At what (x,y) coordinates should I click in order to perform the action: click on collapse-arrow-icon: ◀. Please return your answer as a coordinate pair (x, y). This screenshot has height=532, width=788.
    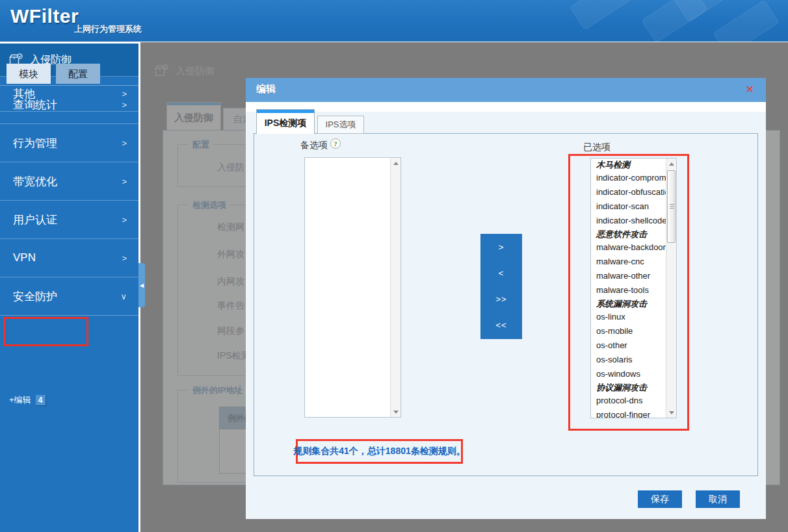
    Looking at the image, I should click on (142, 286).